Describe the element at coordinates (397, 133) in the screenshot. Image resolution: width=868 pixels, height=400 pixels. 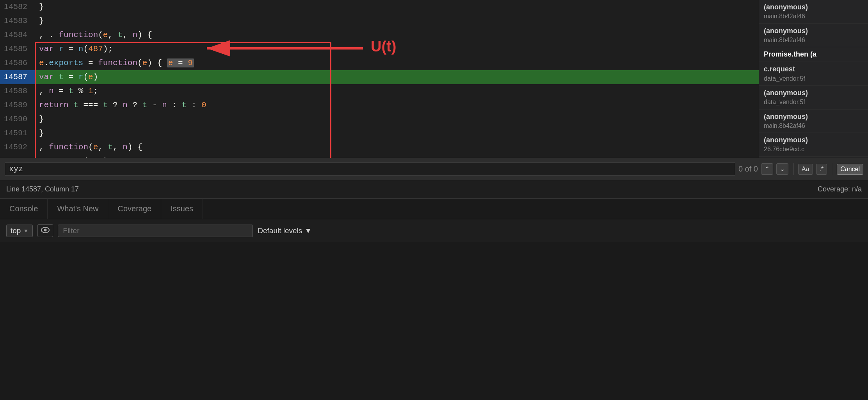
I see `line-content-14591: }` at that location.